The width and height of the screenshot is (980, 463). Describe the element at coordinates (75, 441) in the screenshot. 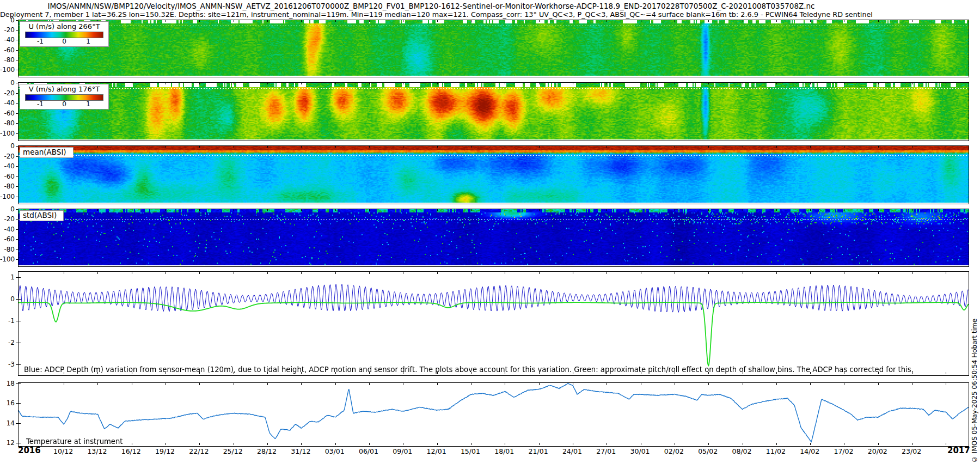

I see `temperature-label: Temperature at instrument` at that location.